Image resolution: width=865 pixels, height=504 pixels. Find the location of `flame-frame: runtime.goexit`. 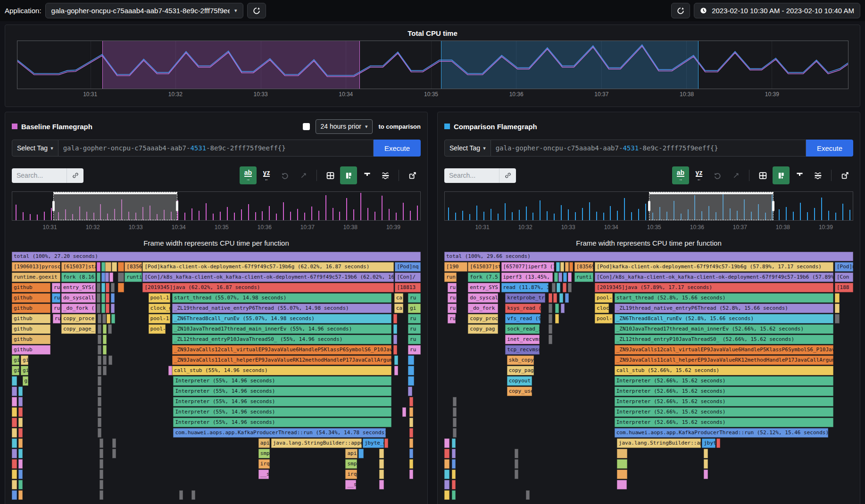

flame-frame: runtime.goexit is located at coordinates (36, 277).